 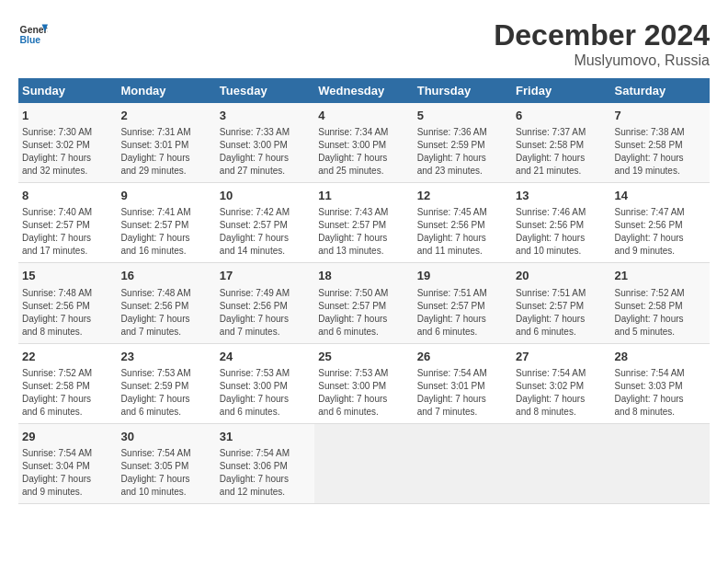 What do you see at coordinates (265, 466) in the screenshot?
I see `day-info-line: Sunset: 3:06 PM` at bounding box center [265, 466].